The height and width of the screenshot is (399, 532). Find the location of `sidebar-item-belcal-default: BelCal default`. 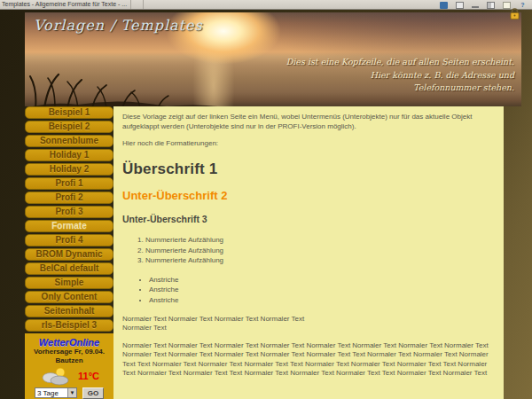

sidebar-item-belcal-default: BelCal default is located at coordinates (69, 269).